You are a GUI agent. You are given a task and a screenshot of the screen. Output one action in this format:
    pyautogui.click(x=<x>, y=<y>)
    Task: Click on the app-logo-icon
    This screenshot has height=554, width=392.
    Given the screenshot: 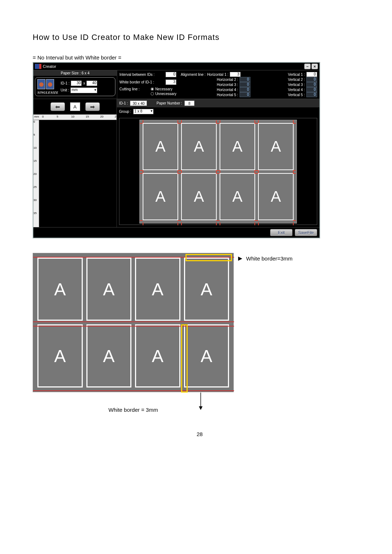 What is the action you would take?
    pyautogui.click(x=38, y=66)
    